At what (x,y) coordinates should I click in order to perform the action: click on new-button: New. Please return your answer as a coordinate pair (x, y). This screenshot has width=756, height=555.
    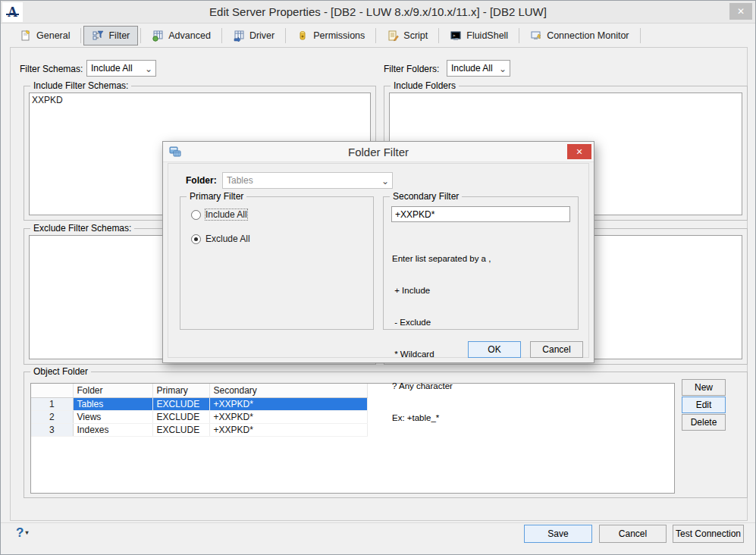
    Looking at the image, I should click on (704, 387).